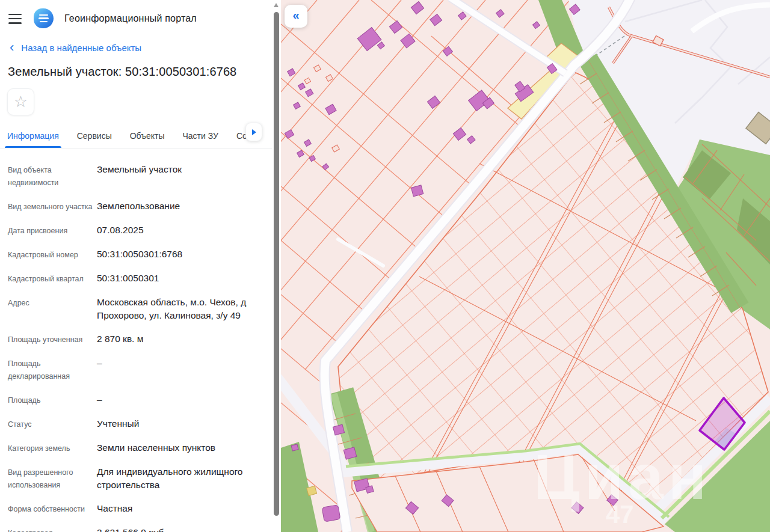  What do you see at coordinates (52, 478) in the screenshot?
I see `attribute-label: Вид разрешенного использования` at bounding box center [52, 478].